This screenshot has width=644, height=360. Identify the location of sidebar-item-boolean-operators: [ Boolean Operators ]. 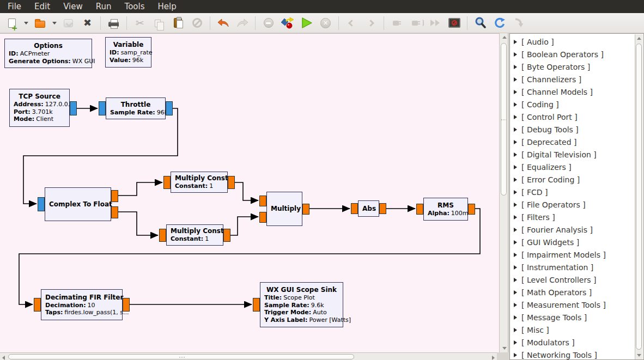
(572, 54).